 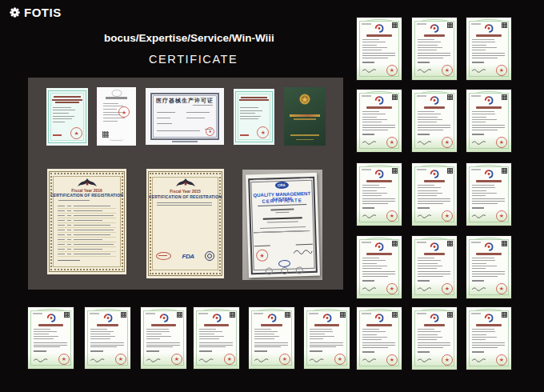 What do you see at coordinates (35, 13) in the screenshot?
I see `brand-logo: FOTIS` at bounding box center [35, 13].